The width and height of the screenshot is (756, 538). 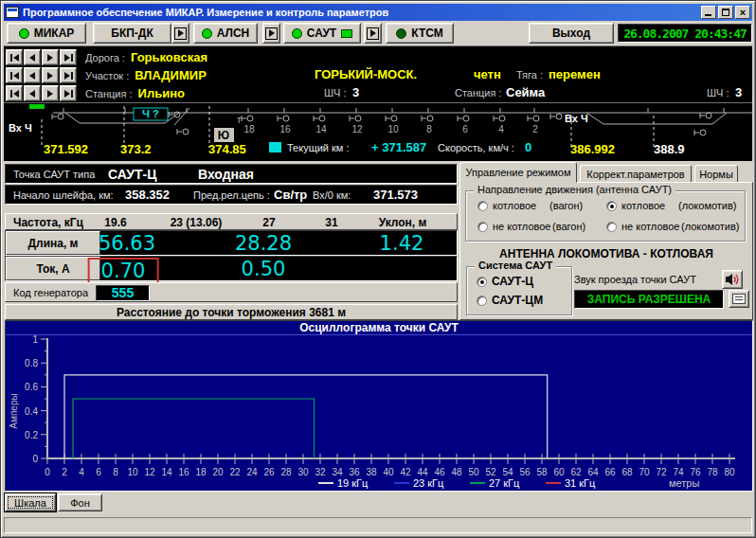 I want to click on svg-text: 24, so click(x=252, y=472).